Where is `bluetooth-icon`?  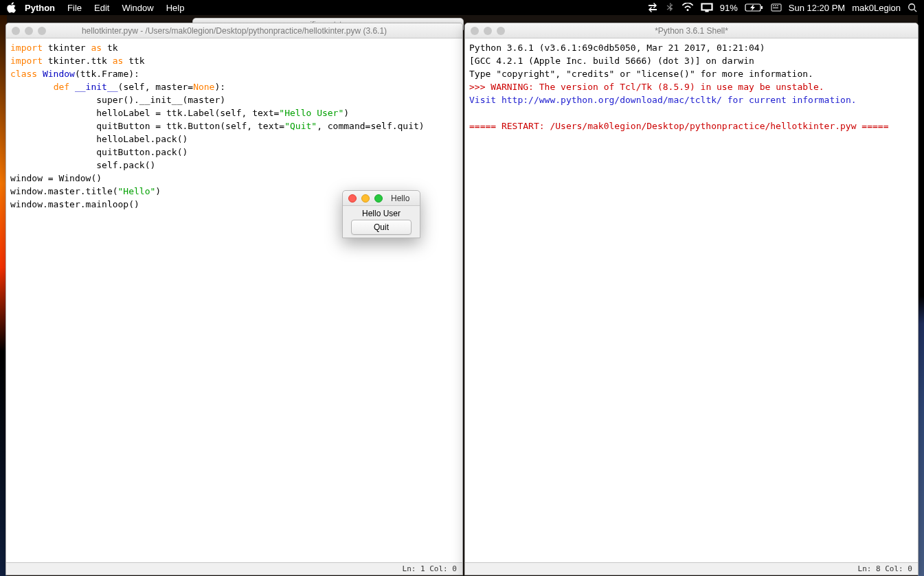 bluetooth-icon is located at coordinates (670, 8).